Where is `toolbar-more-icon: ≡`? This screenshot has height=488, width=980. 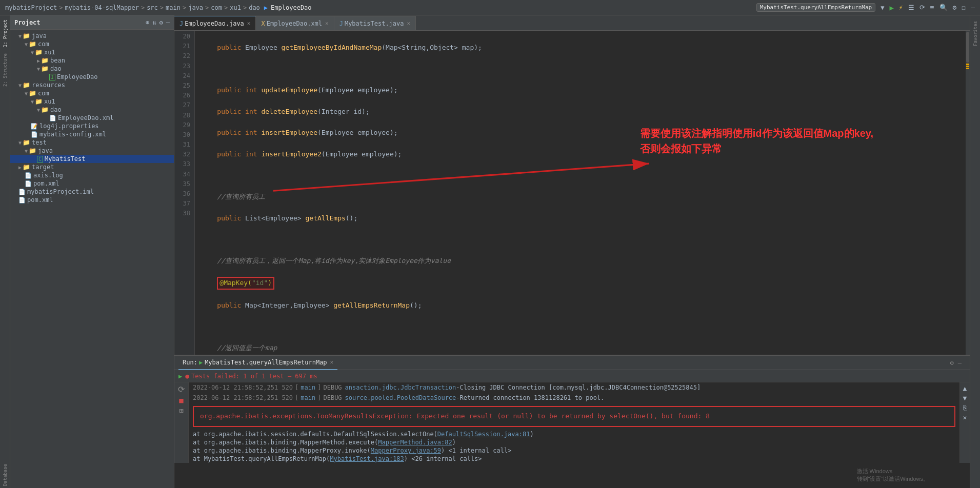
toolbar-more-icon: ≡ is located at coordinates (932, 7).